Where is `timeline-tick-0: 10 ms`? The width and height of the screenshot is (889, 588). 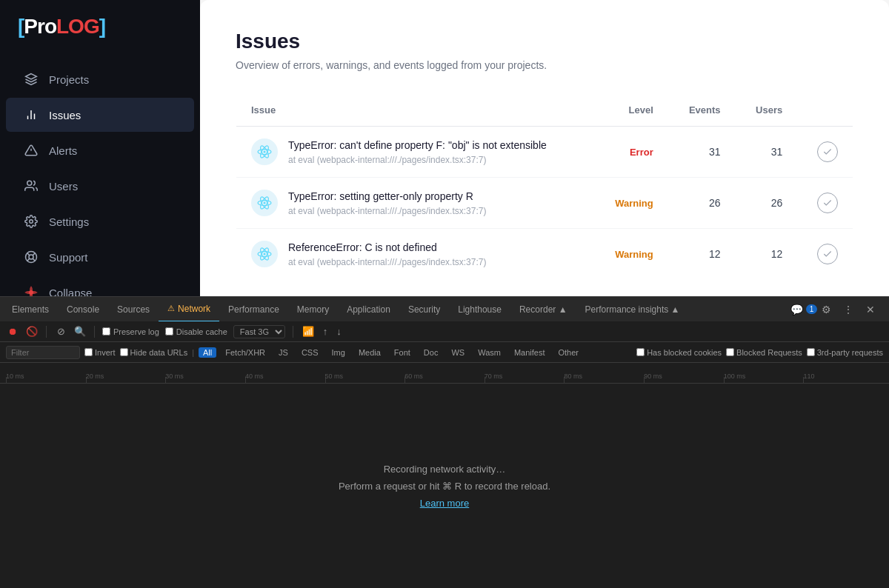 timeline-tick-0: 10 ms is located at coordinates (46, 373).